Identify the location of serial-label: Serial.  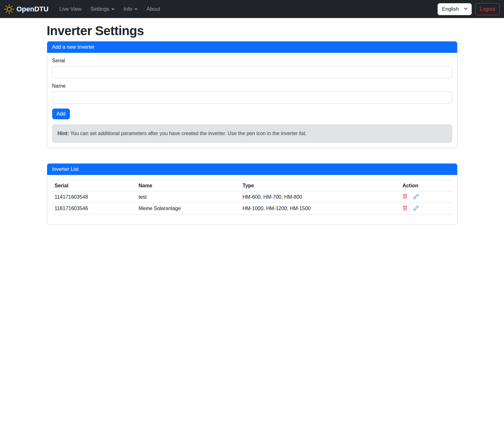
(59, 61).